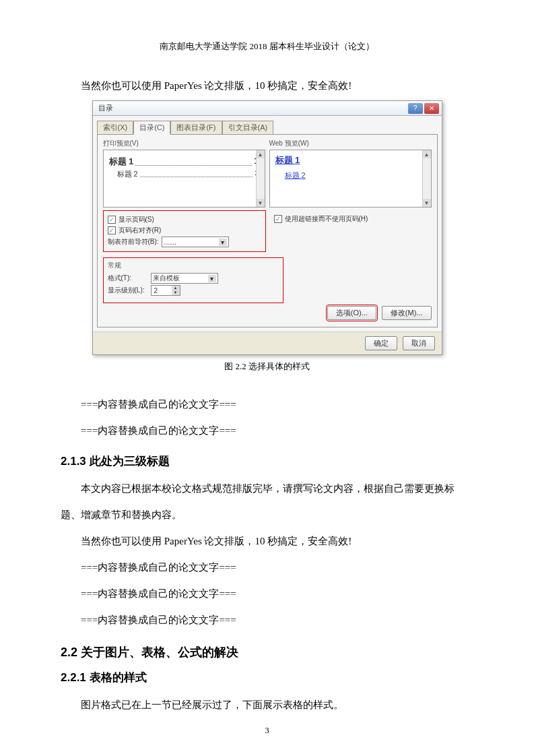 The image size is (534, 756). Describe the element at coordinates (128, 278) in the screenshot. I see `format-label: 格式(T):` at that location.